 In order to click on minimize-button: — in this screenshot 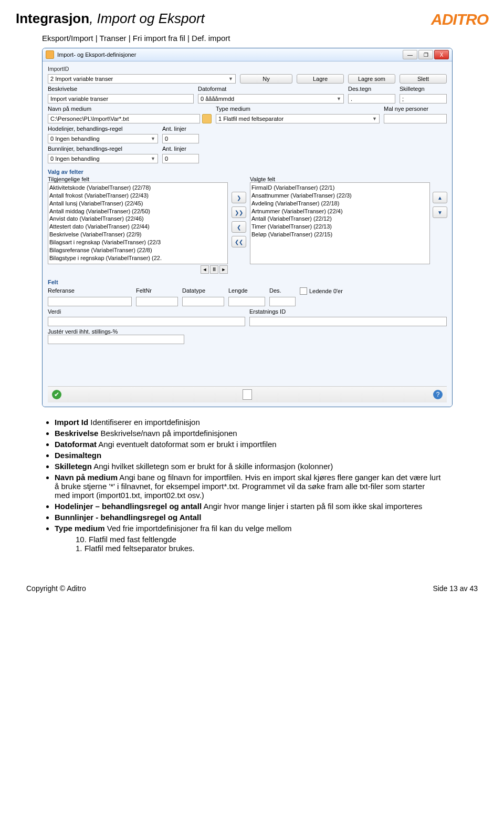, I will do `click(410, 55)`.